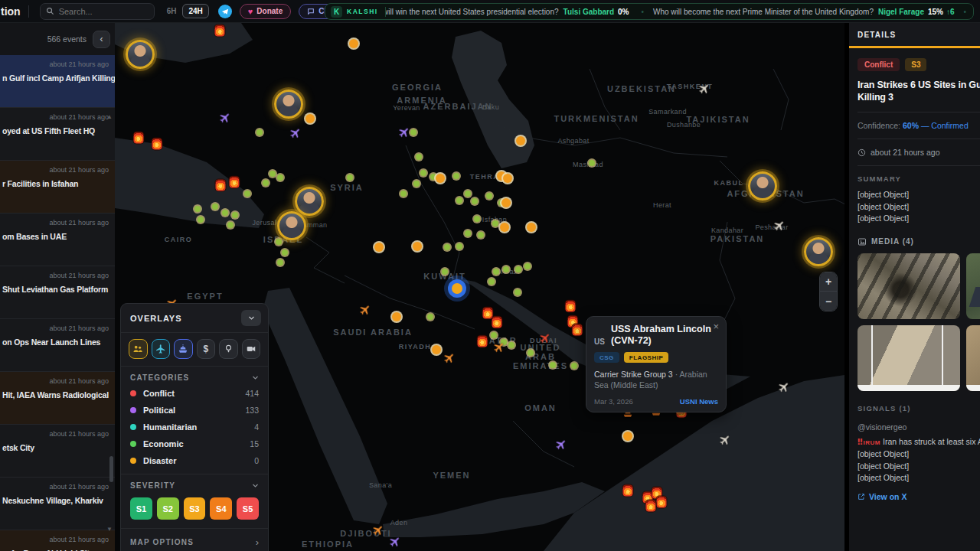 The height and width of the screenshot is (551, 980). I want to click on zoom-in-button: +, so click(828, 282).